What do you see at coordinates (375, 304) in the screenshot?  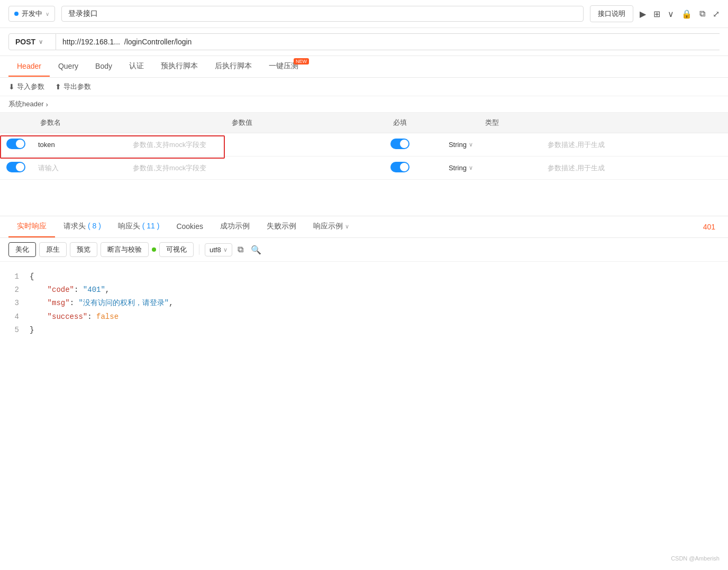 I see `line-content-3: "msg": "没有访问的权利，请登录",` at bounding box center [375, 304].